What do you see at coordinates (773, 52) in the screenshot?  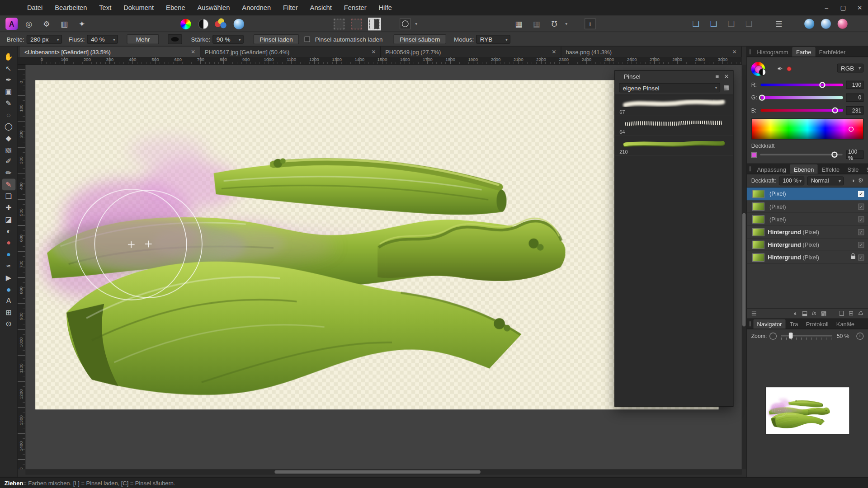 I see `tab-histogramm: Histogramm` at bounding box center [773, 52].